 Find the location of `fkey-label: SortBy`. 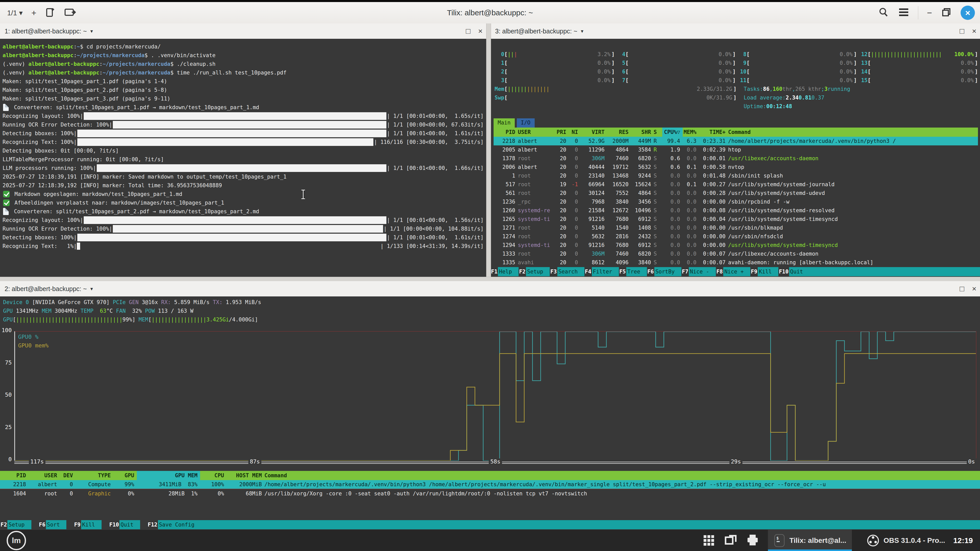

fkey-label: SortBy is located at coordinates (668, 272).